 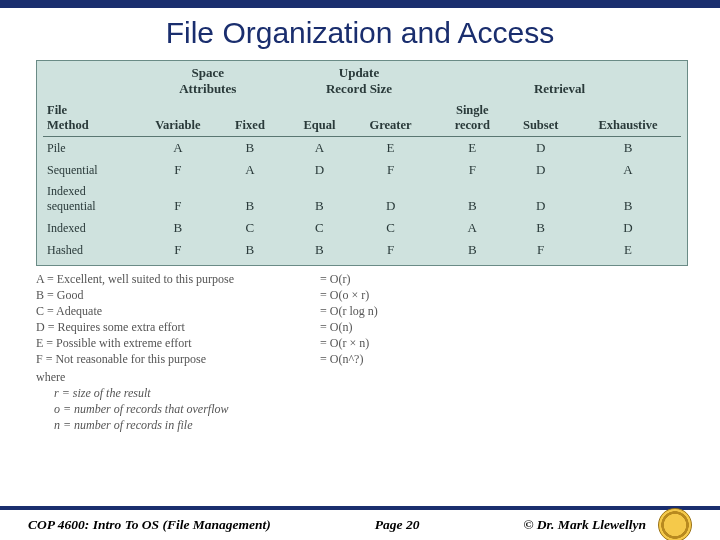 What do you see at coordinates (347, 344) in the screenshot?
I see `legend-complexity: = O(r × n)` at bounding box center [347, 344].